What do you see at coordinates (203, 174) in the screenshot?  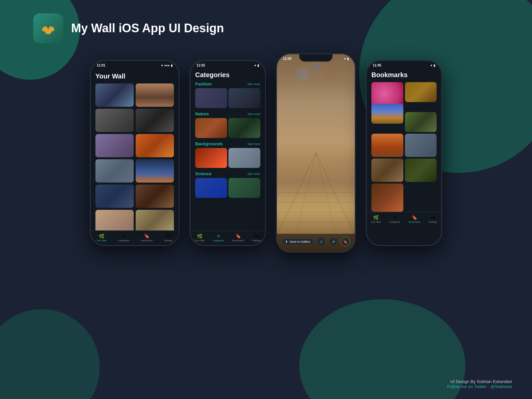 I see `cat-name-science: Science` at bounding box center [203, 174].